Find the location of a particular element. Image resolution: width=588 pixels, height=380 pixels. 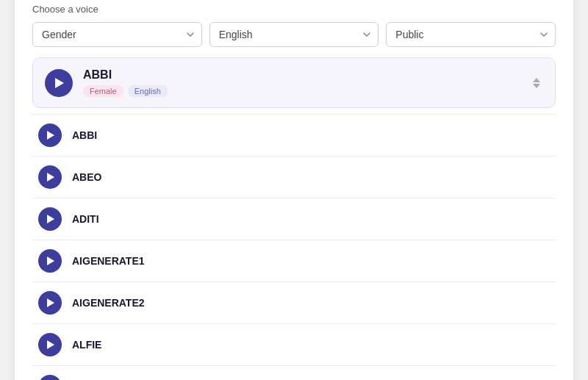

chevron-up-icon is located at coordinates (537, 80).